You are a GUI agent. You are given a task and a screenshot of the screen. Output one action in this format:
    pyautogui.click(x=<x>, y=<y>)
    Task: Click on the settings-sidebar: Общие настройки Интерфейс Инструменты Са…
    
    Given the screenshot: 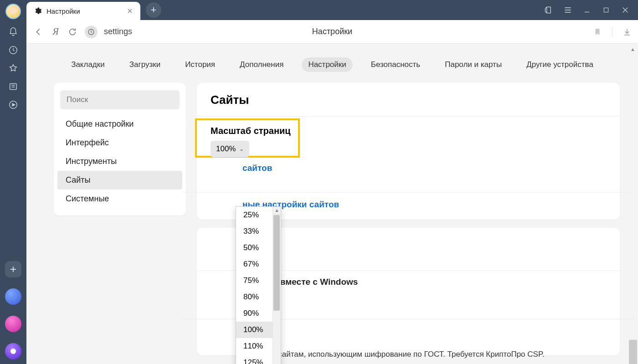 What is the action you would take?
    pyautogui.click(x=120, y=149)
    